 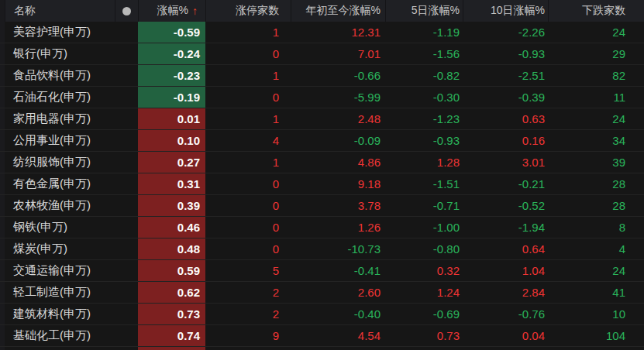 I want to click on change-cell: 0.48, so click(x=172, y=249).